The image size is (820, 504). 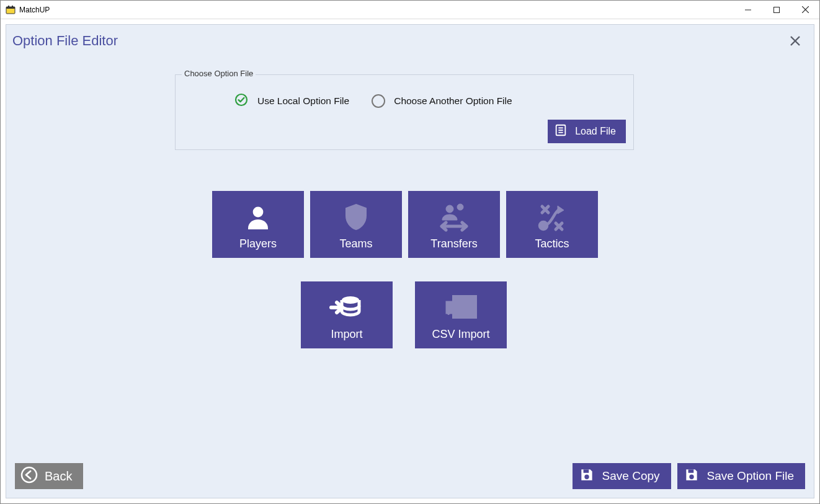 What do you see at coordinates (453, 101) in the screenshot?
I see `radio-another-label: Choose Another Option File` at bounding box center [453, 101].